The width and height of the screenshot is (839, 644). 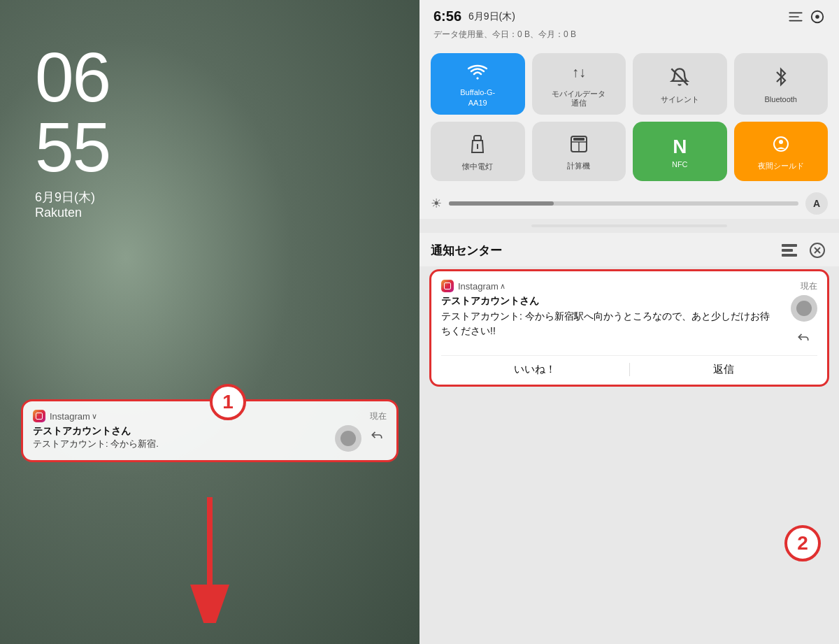 I want to click on notif2-avatar, so click(x=804, y=308).